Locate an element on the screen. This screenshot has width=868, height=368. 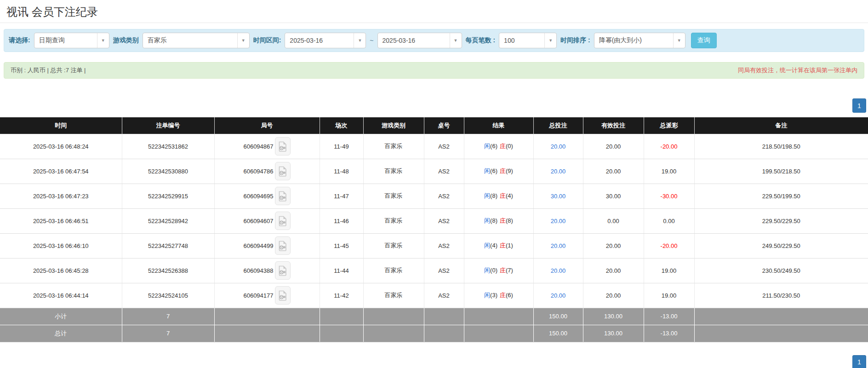
summary-bar: 币别 : 人民币 | 总共 :7 注单 | 同局有效投注，统一计算在该局第一张注… is located at coordinates (434, 70).